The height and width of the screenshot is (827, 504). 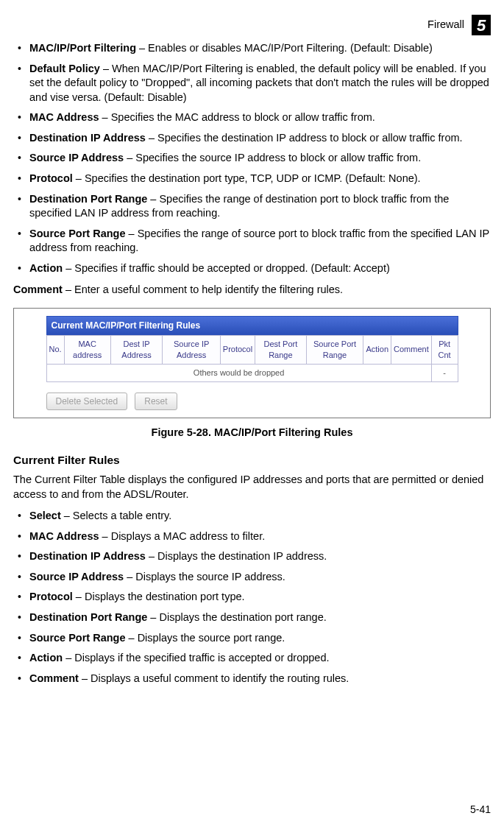 I want to click on section-heading-current-filter-rules: Current Filter Rules, so click(x=252, y=461).